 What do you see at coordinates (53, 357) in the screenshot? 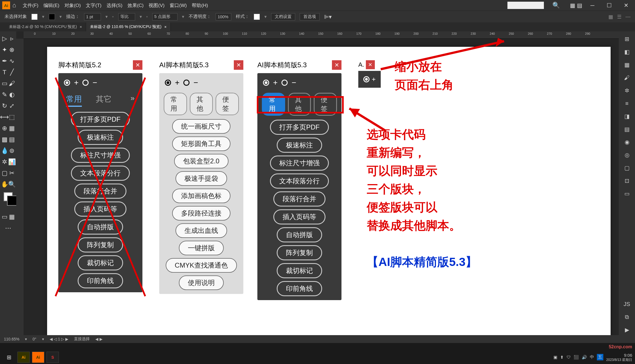
I see `taskbar-app-s: S` at bounding box center [53, 357].